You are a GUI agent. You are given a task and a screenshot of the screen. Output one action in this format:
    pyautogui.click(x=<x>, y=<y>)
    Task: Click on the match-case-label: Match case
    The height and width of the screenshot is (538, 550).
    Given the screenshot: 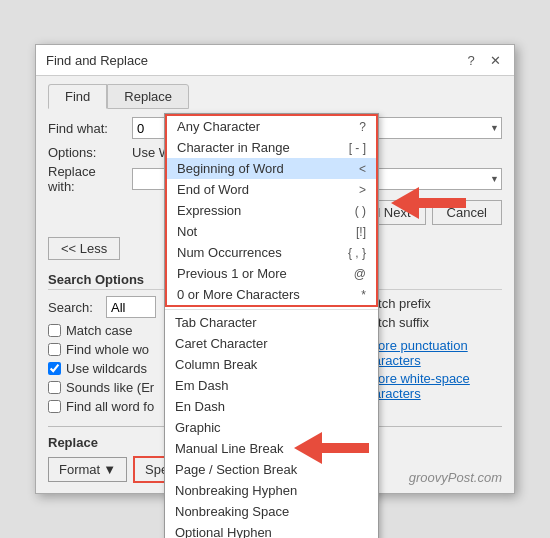 What is the action you would take?
    pyautogui.click(x=99, y=330)
    